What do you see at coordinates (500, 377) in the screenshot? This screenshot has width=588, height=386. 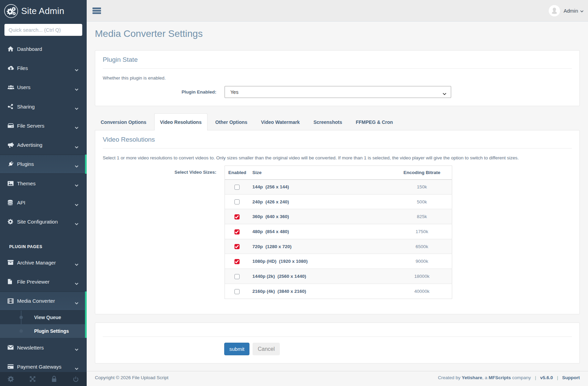 I see `mfscripts-link: MFScripts` at bounding box center [500, 377].